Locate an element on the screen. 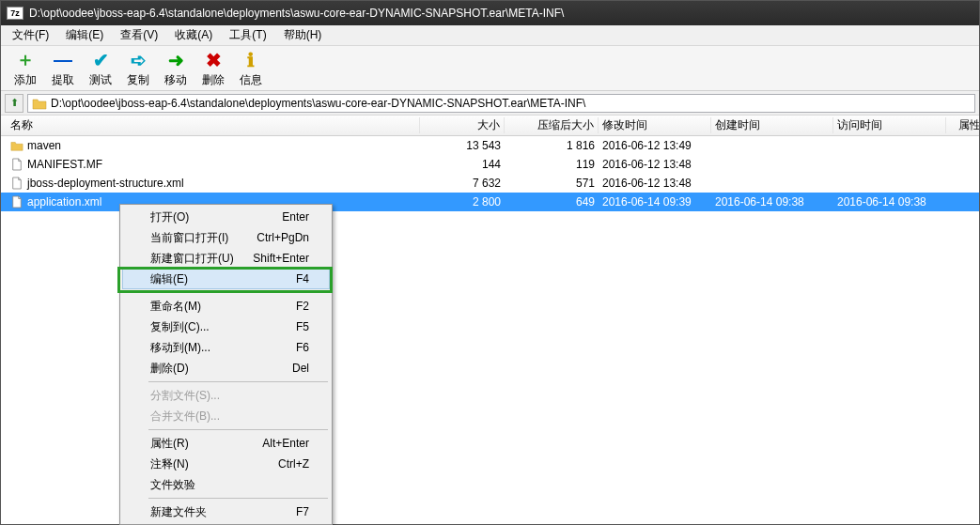  cell-packed: 571 is located at coordinates (552, 183).